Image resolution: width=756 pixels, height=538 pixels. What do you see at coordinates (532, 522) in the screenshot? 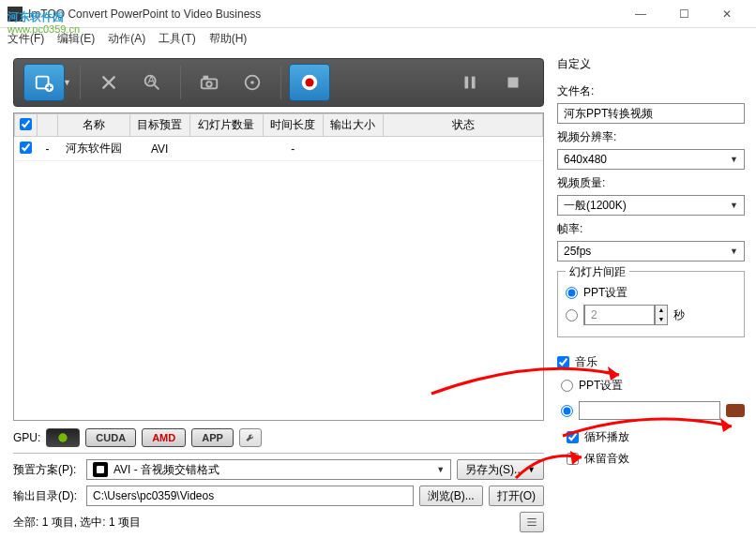
I see `detail-button` at bounding box center [532, 522].